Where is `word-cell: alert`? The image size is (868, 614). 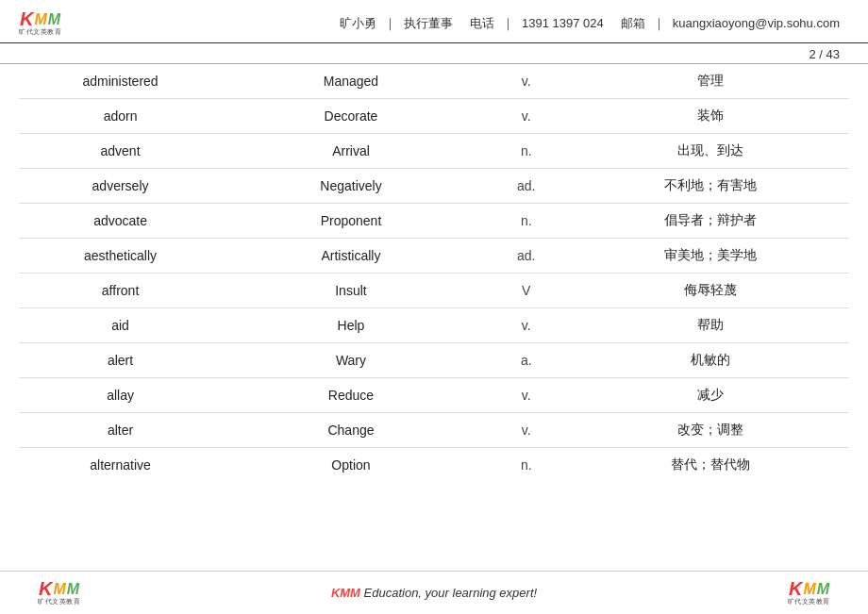
word-cell: alert is located at coordinates (121, 360).